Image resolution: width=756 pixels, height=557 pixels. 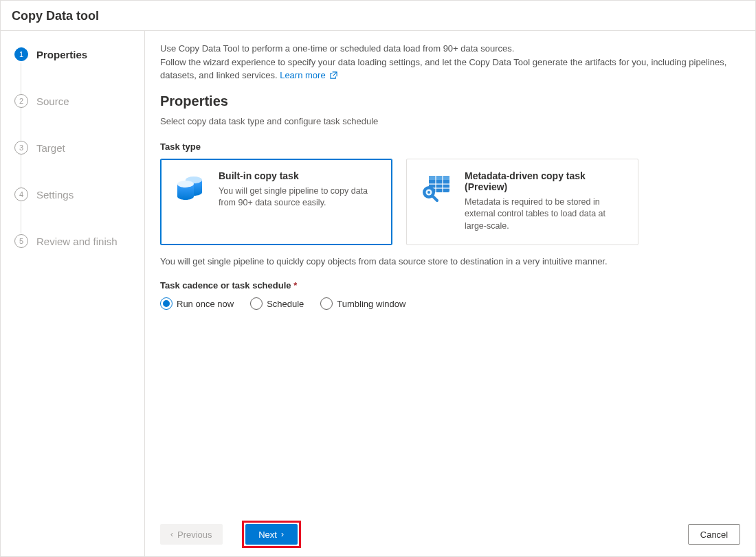 What do you see at coordinates (172, 534) in the screenshot?
I see `chevron-left-icon: ‹` at bounding box center [172, 534].